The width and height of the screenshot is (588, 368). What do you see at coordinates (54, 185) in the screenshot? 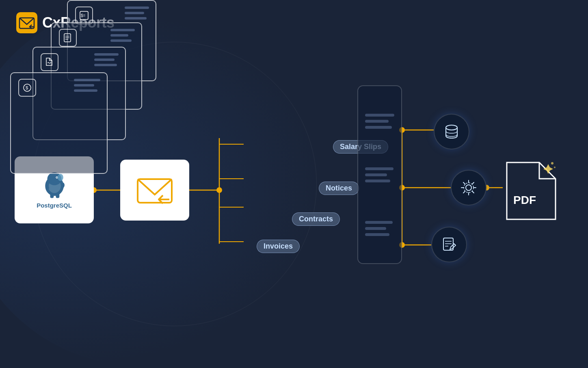
I see `postgresql-elephant-icon` at bounding box center [54, 185].